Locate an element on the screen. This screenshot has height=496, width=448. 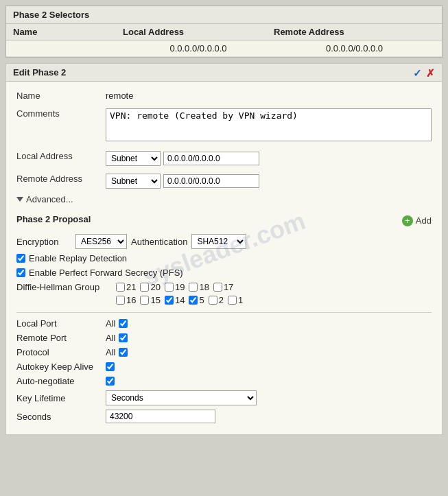
row-name is located at coordinates (68, 48).